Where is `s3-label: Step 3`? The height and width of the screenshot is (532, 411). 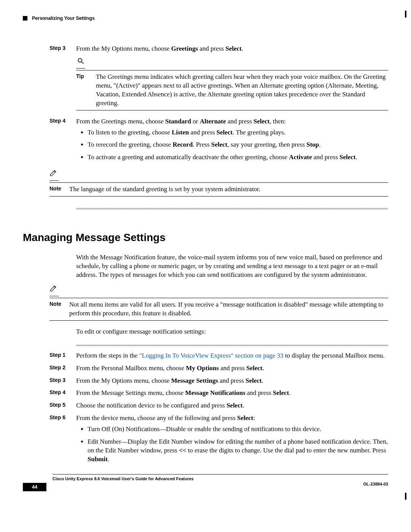 s3-label: Step 3 is located at coordinates (63, 381).